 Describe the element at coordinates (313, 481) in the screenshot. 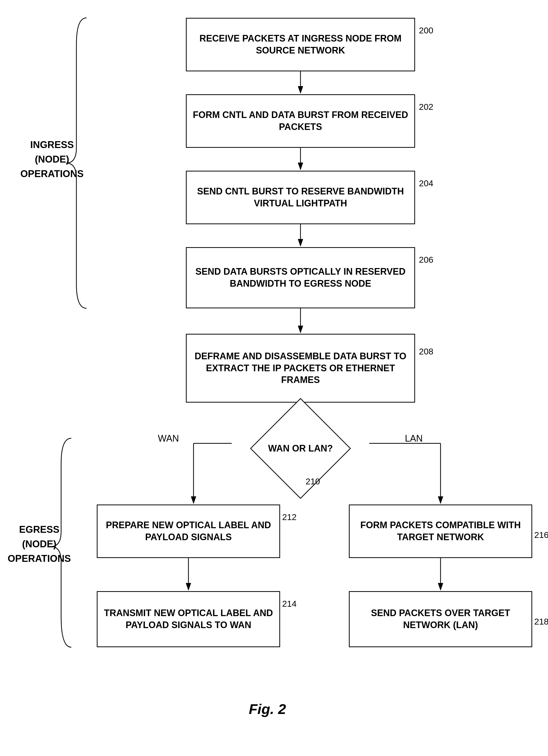

I see `ref-210: 210` at that location.